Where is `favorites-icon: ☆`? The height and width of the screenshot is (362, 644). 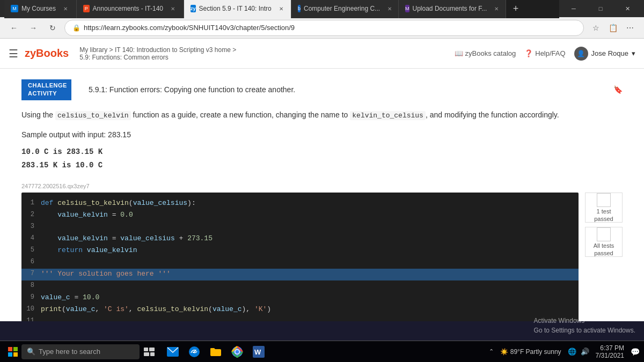
favorites-icon: ☆ is located at coordinates (596, 28).